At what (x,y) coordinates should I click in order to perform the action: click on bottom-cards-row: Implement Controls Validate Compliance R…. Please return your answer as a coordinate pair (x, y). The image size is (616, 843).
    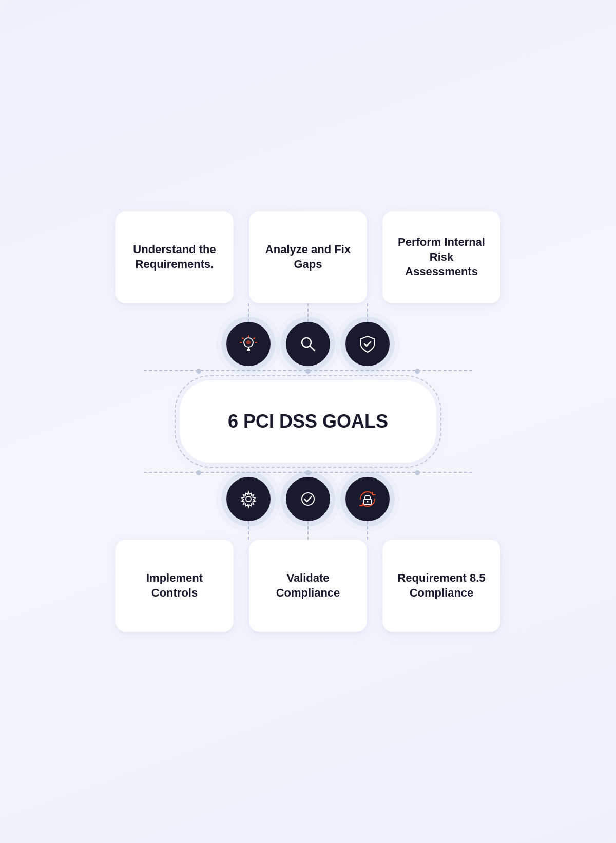
    Looking at the image, I should click on (308, 586).